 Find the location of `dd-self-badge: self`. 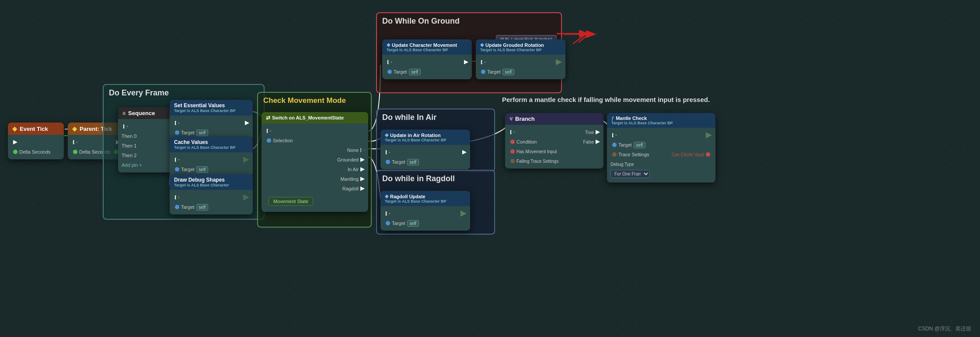

dd-self-badge: self is located at coordinates (202, 207).